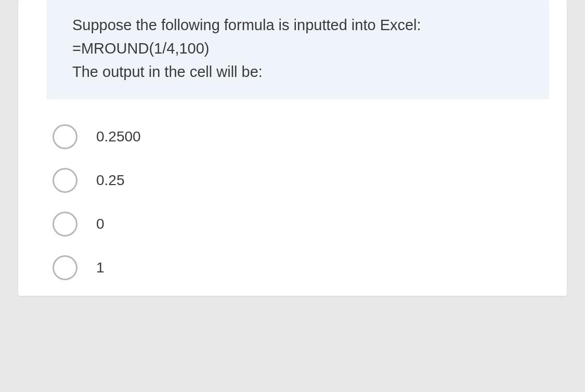 The height and width of the screenshot is (392, 585). What do you see at coordinates (100, 224) in the screenshot?
I see `option-label: 0` at bounding box center [100, 224].